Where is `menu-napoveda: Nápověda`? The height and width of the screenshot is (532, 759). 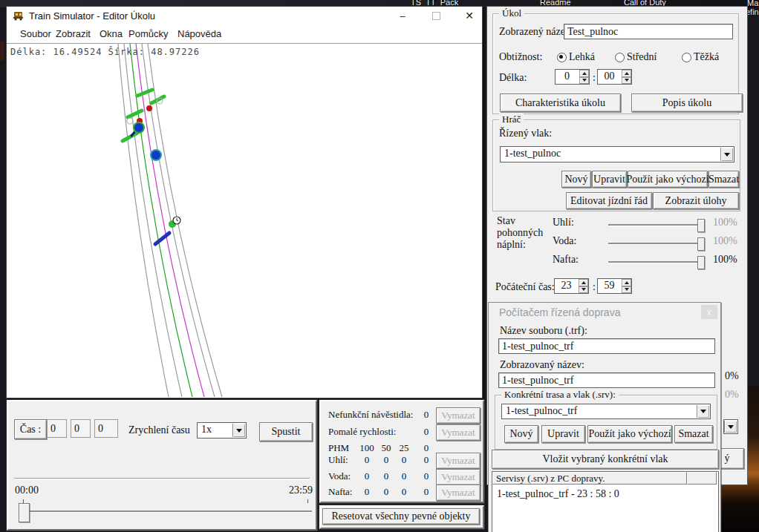 menu-napoveda: Nápověda is located at coordinates (199, 34).